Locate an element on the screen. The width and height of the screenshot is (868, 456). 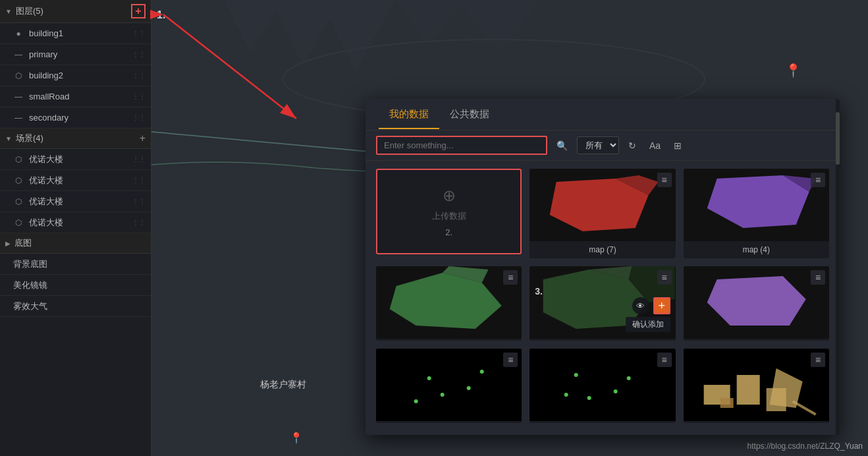
scene-icon-4: ⬡ is located at coordinates (18, 223).